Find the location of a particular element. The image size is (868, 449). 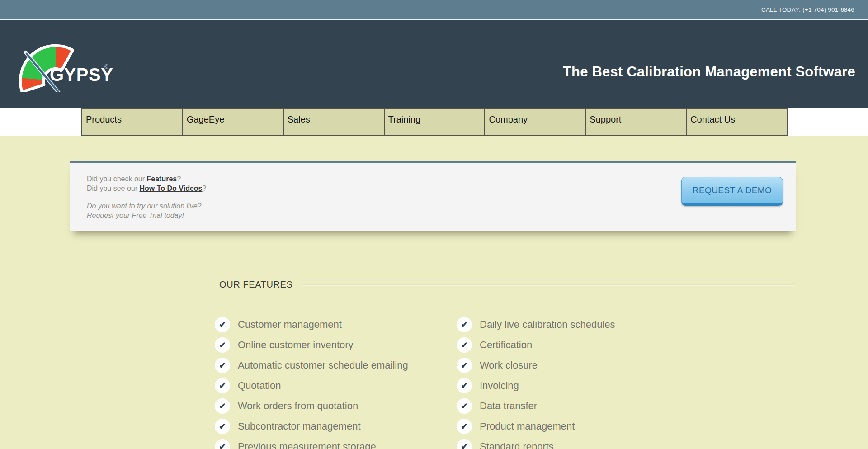

feature-item: ✔Work closure is located at coordinates (578, 365).